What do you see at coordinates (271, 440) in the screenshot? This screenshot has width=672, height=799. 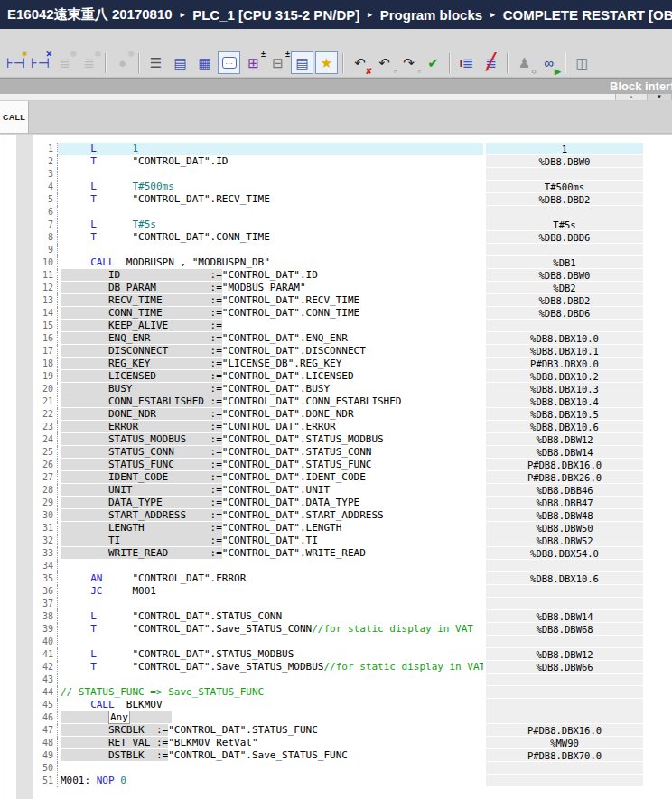 I see `code-line: STATUS_MODBUS :="CONTROL_DAT".STATUS_MOD…` at bounding box center [271, 440].